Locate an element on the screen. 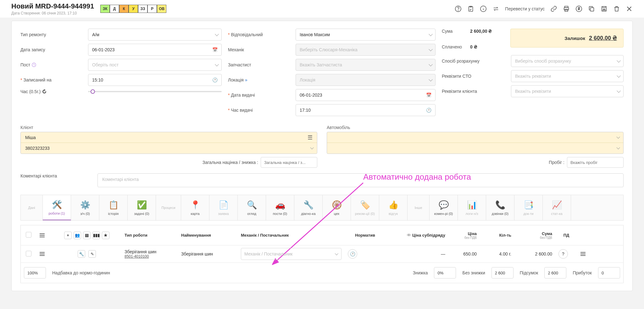 Image resolution: width=644 pixels, height=309 pixels. tab-works: 🛠️роботи (1) is located at coordinates (57, 208).